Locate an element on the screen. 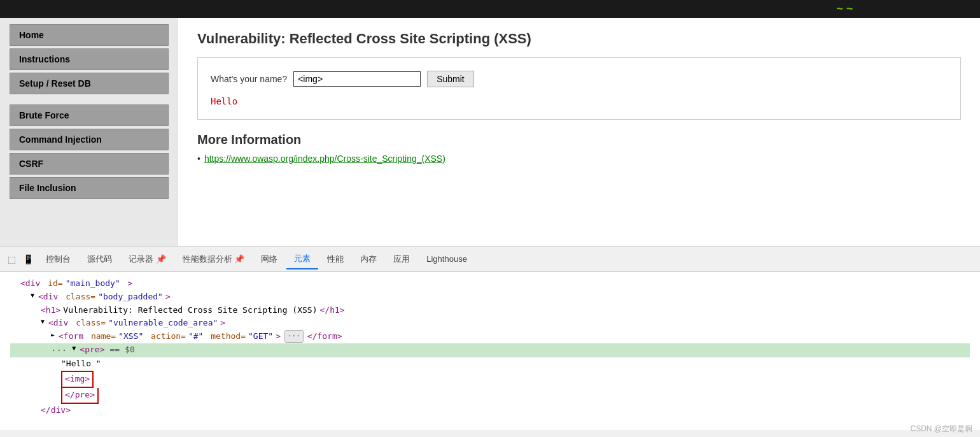  sidebar-item-command-injection: Command Injection is located at coordinates (89, 140).